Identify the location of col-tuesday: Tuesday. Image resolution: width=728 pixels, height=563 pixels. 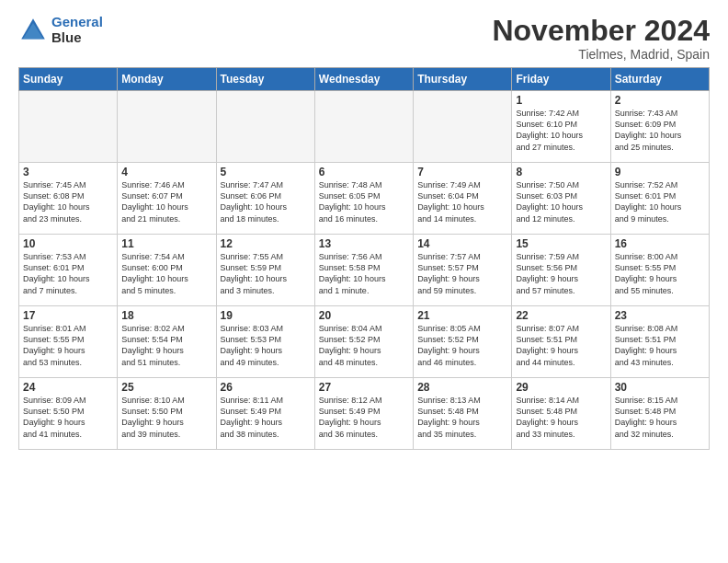
(265, 79).